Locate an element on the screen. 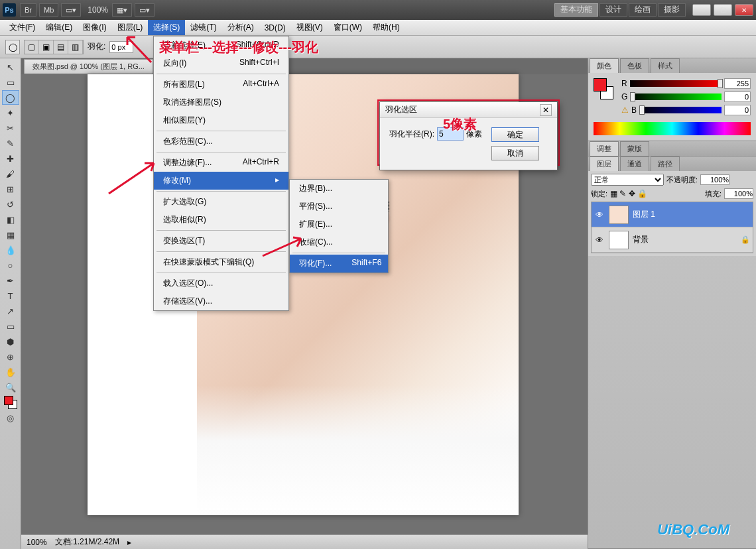 The image size is (756, 549). workspace-painting: 绘画 is located at coordinates (643, 10).